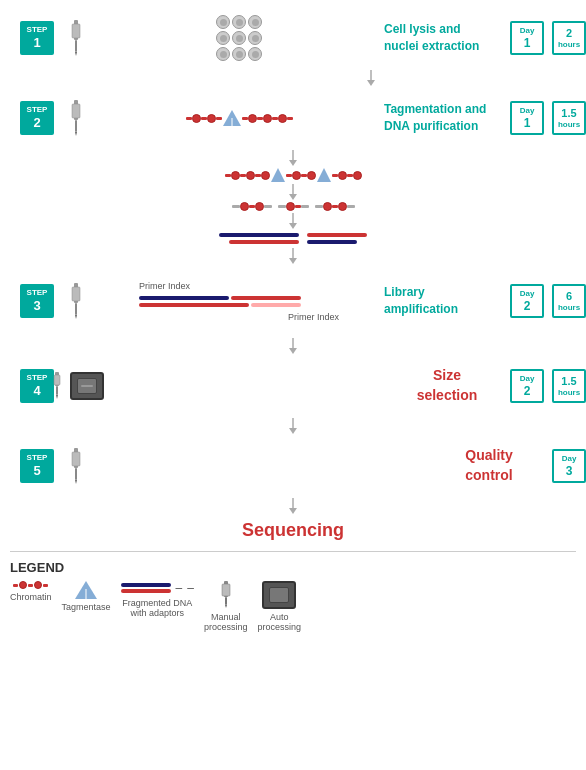  What do you see at coordinates (37, 301) in the screenshot?
I see `step-3-badge: STEP 3` at bounding box center [37, 301].